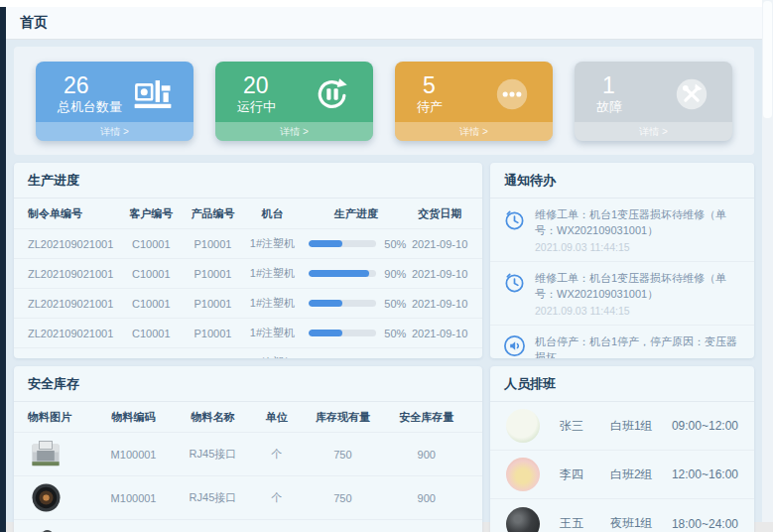 The width and height of the screenshot is (773, 532). I want to click on stat-label: 待产, so click(430, 107).